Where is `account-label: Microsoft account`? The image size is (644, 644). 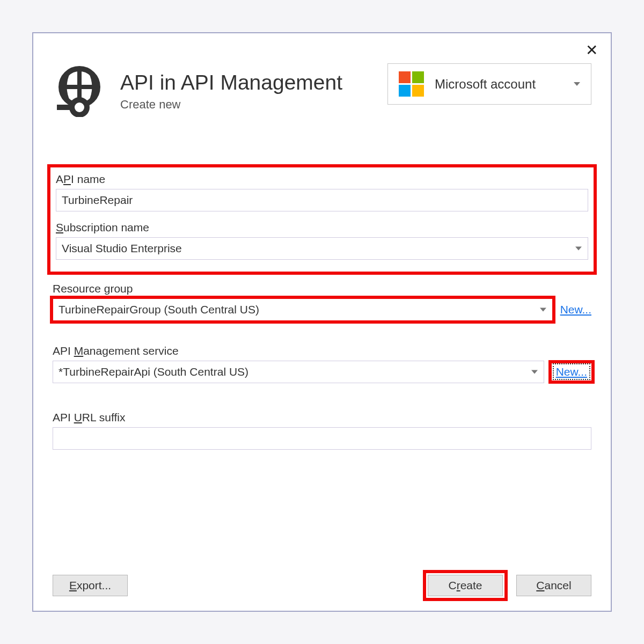
account-label: Microsoft account is located at coordinates (485, 84).